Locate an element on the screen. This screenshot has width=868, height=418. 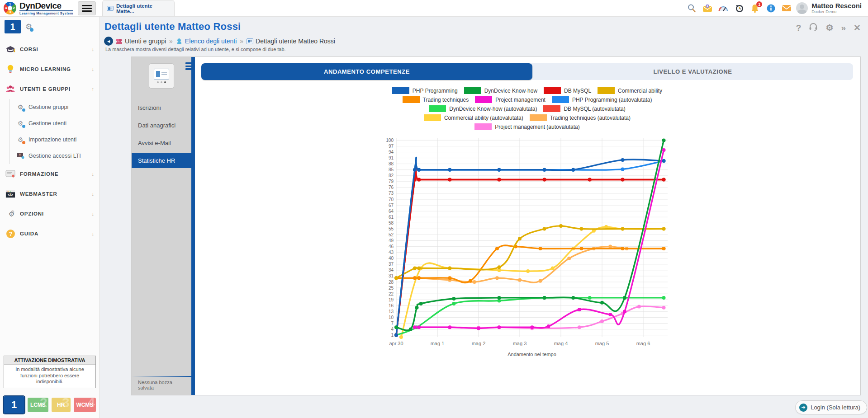
product-wcms-button: 4WCMS is located at coordinates (85, 405).